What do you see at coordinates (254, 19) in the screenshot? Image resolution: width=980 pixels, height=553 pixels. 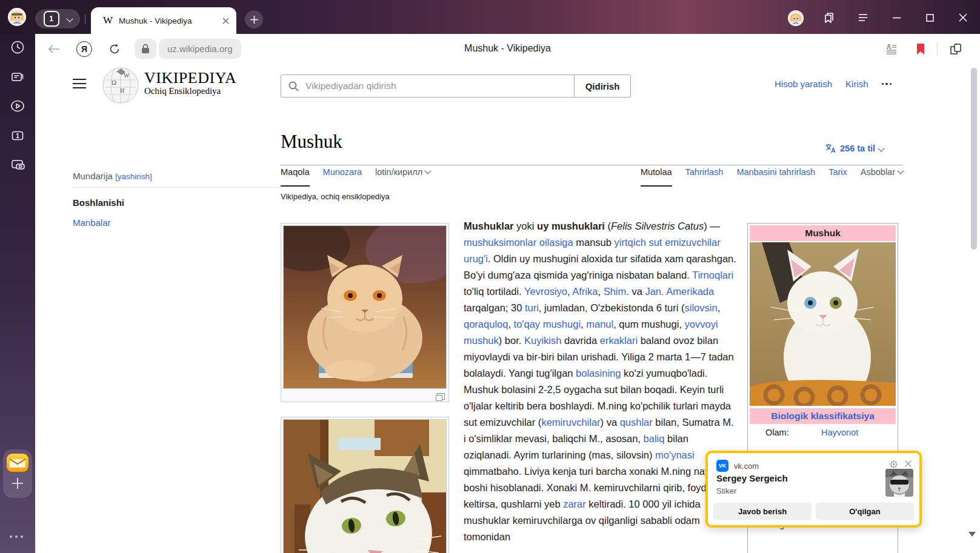 I see `new-tab-button` at bounding box center [254, 19].